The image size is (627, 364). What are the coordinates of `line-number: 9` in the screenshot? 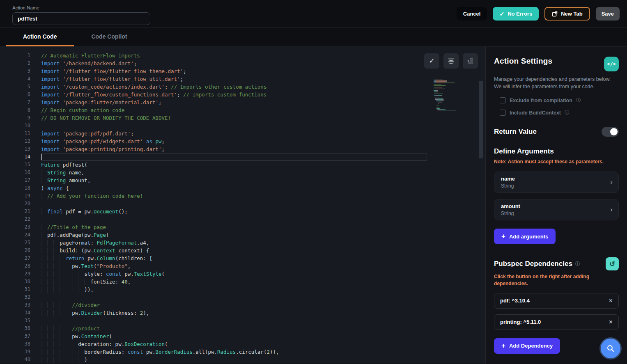 It's located at (21, 118).